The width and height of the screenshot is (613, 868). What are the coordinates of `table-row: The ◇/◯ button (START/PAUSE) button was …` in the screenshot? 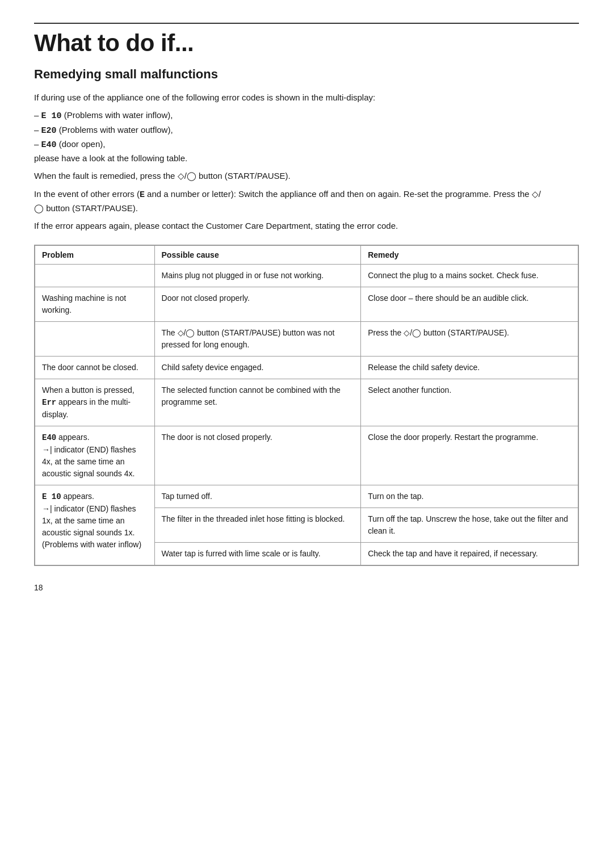 It's located at (306, 339).